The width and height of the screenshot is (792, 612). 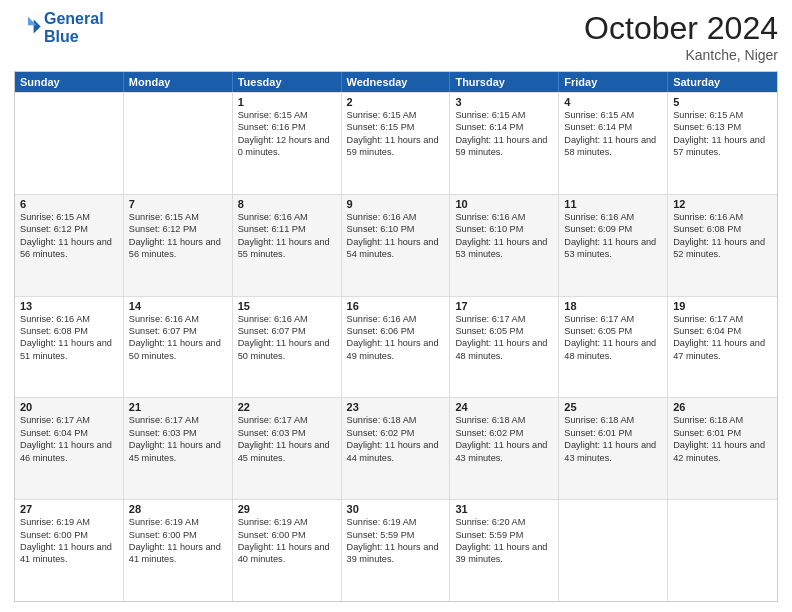 I want to click on daylight-text: Daylight: 11 hours and 45 minutes., so click(x=178, y=452).